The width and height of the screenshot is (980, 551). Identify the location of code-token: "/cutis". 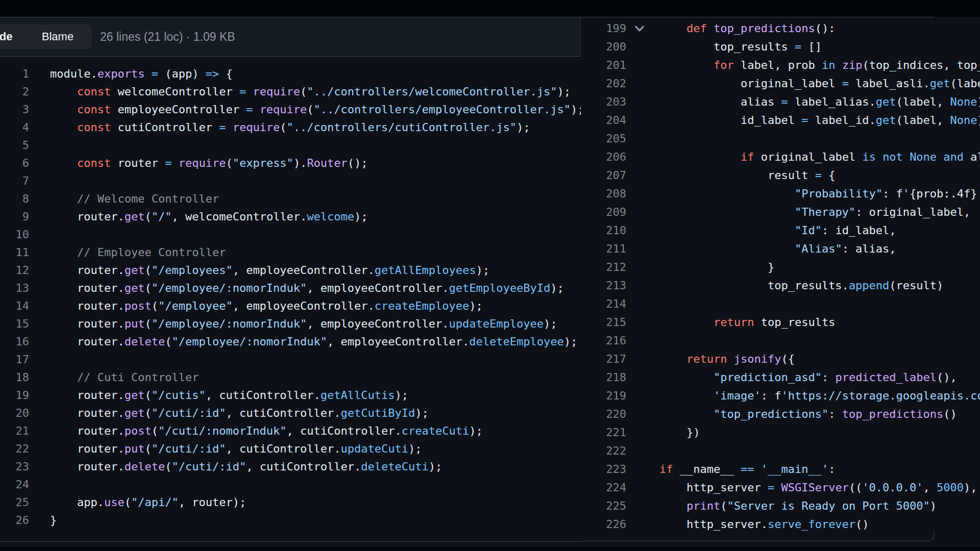
(179, 395).